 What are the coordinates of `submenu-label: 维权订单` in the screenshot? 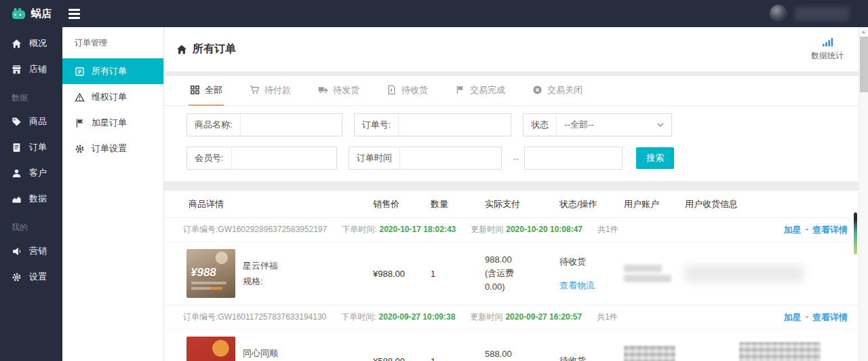 It's located at (109, 97).